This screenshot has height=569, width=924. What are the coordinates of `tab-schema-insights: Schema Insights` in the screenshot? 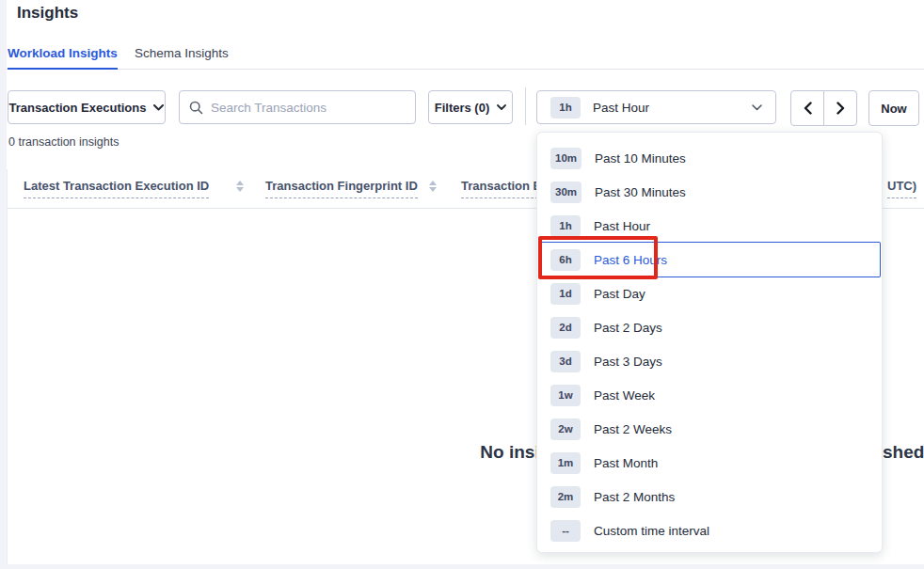 It's located at (182, 56).